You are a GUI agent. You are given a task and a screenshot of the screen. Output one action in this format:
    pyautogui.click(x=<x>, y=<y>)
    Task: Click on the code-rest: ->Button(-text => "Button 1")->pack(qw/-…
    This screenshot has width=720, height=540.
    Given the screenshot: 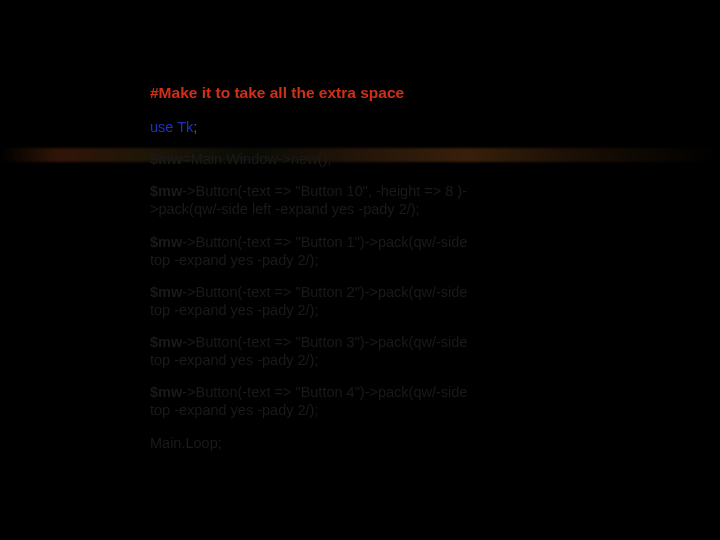 What is the action you would take?
    pyautogui.click(x=308, y=251)
    